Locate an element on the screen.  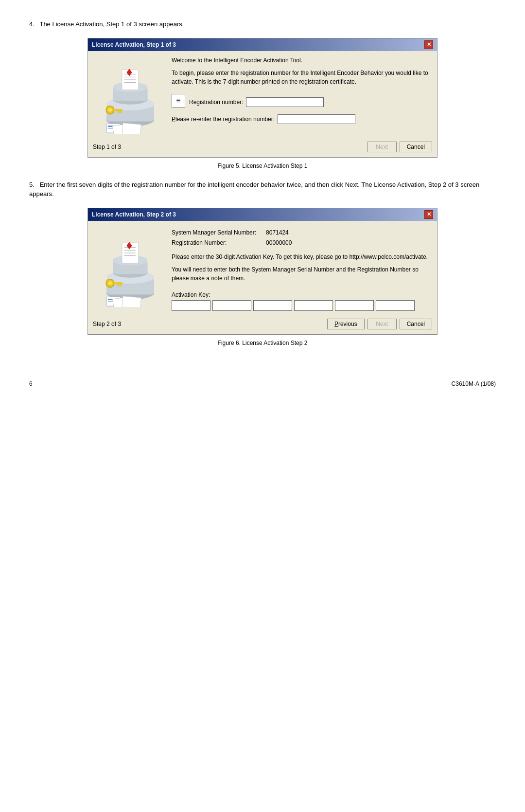
dialog2-desc1: Please enter the 30-digit Activation Key… is located at coordinates (302, 257).